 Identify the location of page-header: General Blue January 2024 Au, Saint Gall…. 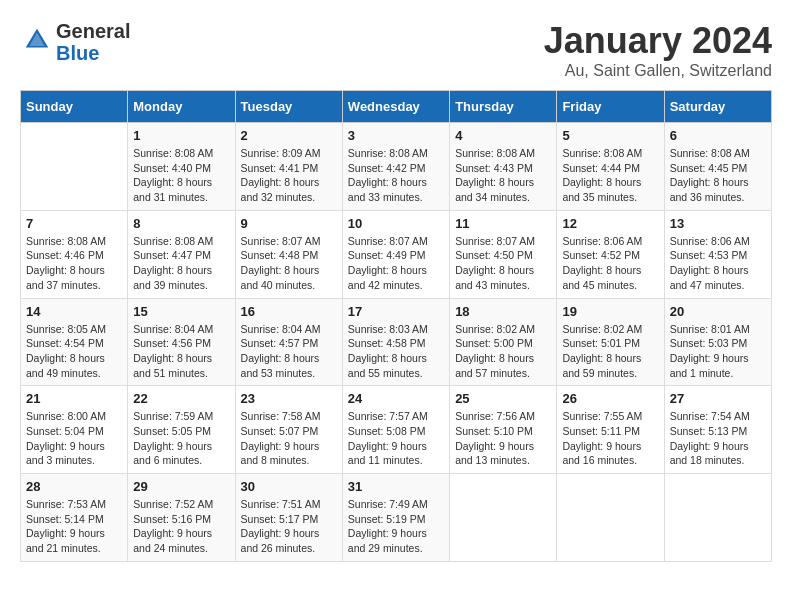
(396, 50).